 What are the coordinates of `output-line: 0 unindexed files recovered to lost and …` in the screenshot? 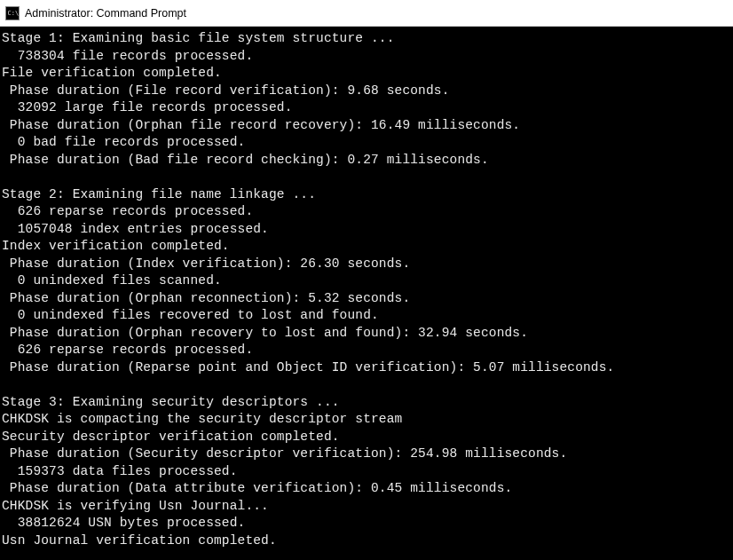 It's located at (366, 316).